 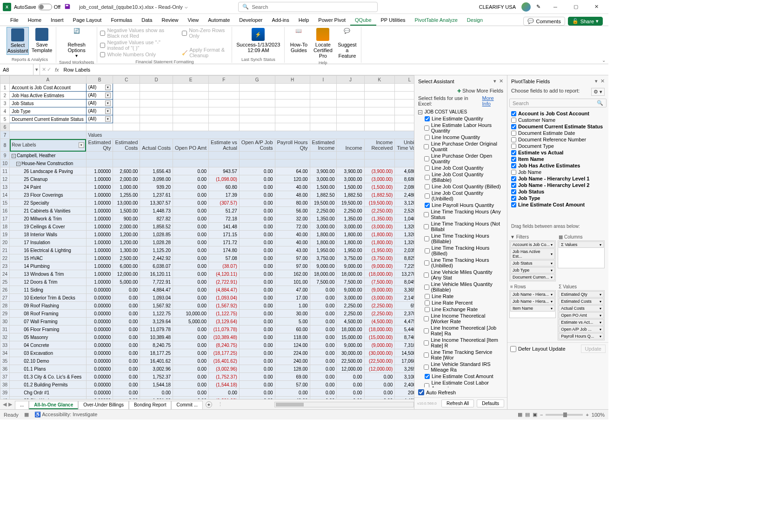 I want to click on macro-icon: ▦, so click(x=27, y=415).